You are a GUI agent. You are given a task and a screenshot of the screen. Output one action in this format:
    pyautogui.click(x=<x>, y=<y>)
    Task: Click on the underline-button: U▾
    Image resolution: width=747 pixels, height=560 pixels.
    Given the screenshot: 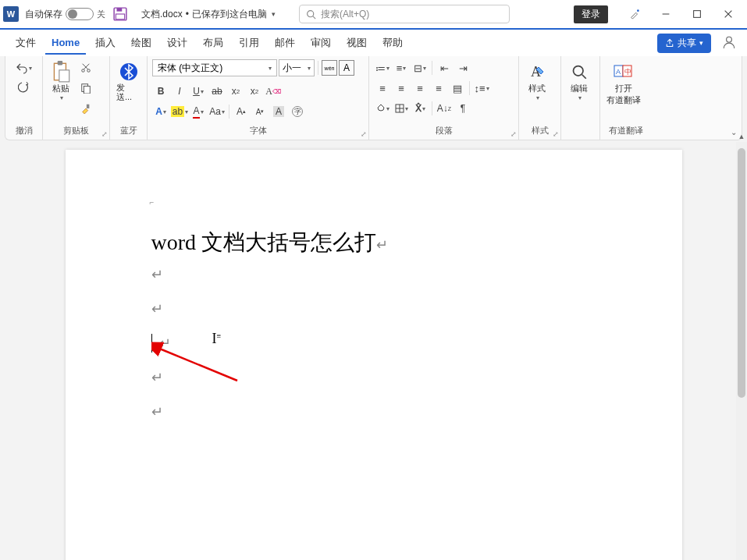 What is the action you would take?
    pyautogui.click(x=198, y=91)
    